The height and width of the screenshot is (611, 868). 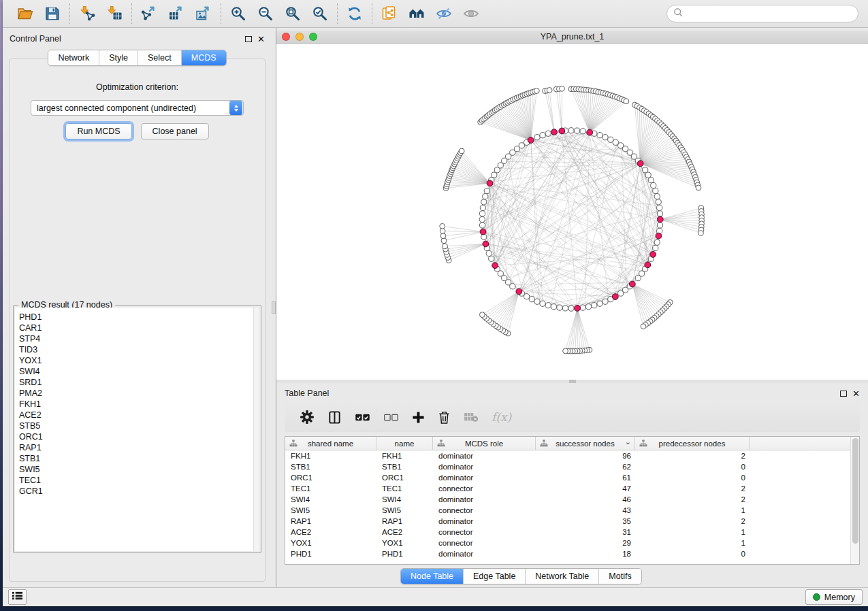 What do you see at coordinates (418, 418) in the screenshot?
I see `add-icon` at bounding box center [418, 418].